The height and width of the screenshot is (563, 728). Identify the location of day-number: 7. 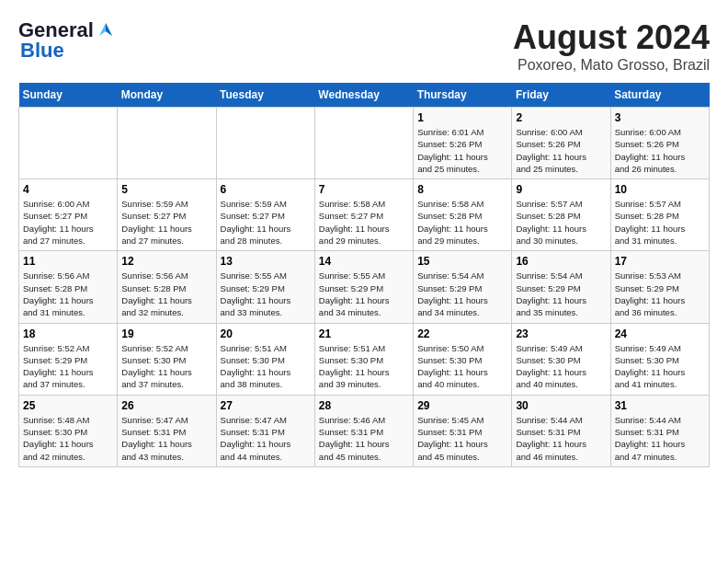
(364, 190).